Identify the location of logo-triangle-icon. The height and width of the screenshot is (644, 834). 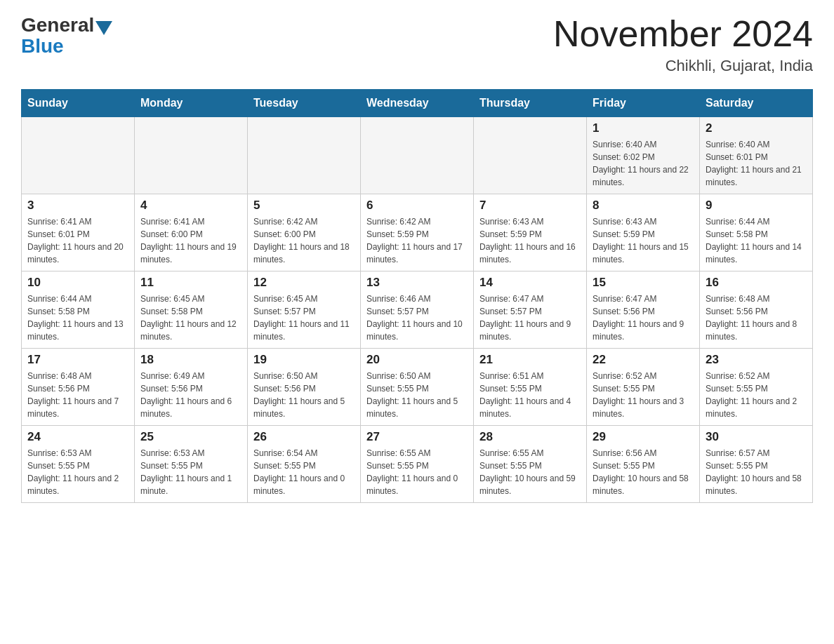
(104, 28).